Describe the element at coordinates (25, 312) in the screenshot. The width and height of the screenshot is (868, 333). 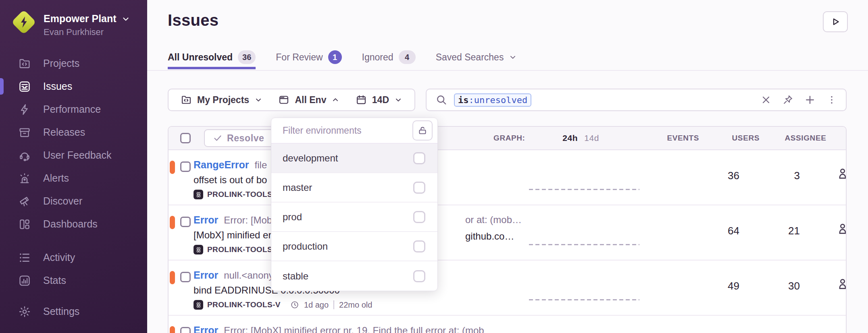
I see `settings-icon` at that location.